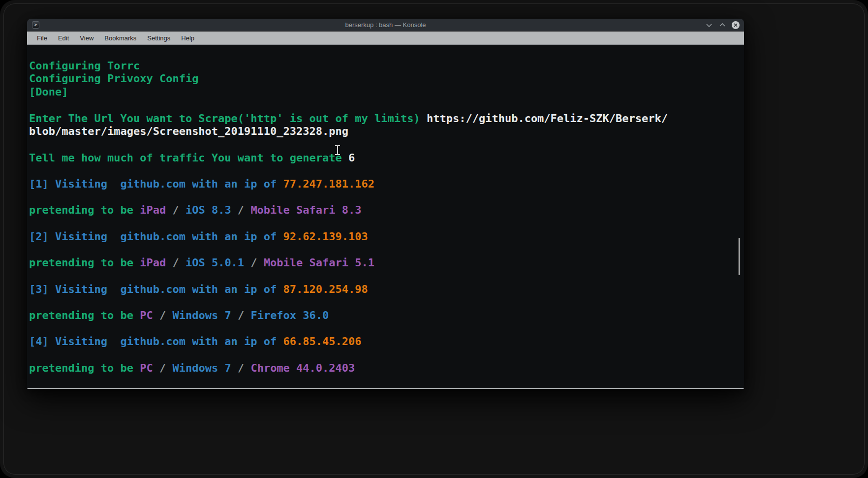  What do you see at coordinates (383, 93) in the screenshot?
I see `terminal-line: [Done]` at bounding box center [383, 93].